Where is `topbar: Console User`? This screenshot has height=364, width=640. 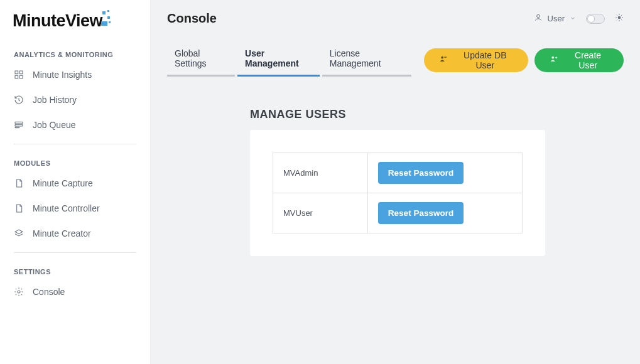
topbar: Console User is located at coordinates (396, 19).